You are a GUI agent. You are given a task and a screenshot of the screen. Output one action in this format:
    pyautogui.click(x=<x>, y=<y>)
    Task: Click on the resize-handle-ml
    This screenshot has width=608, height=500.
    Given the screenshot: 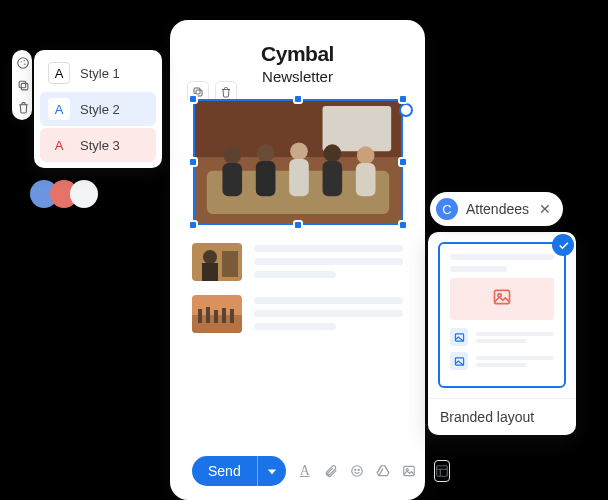 What is the action you would take?
    pyautogui.click(x=193, y=162)
    